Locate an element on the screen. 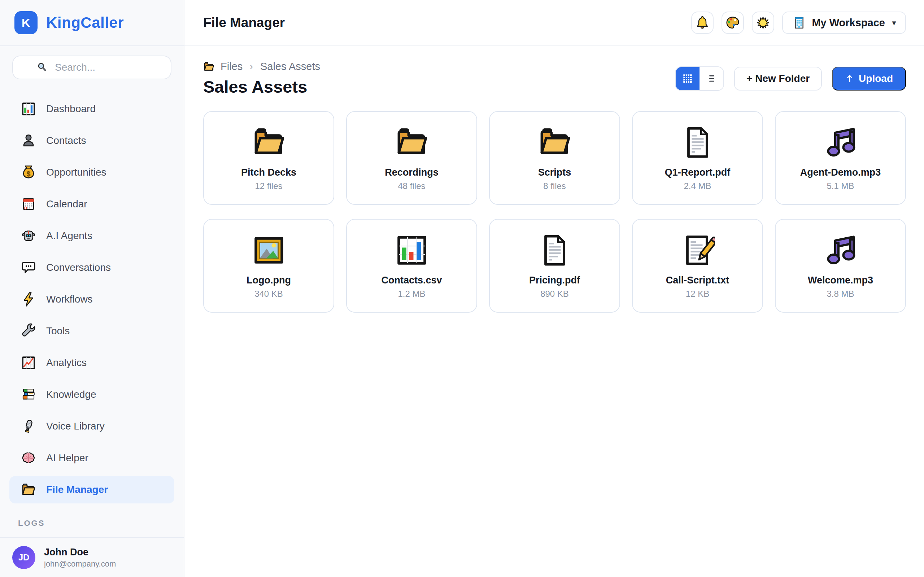 The image size is (924, 577). file-name: Q1-Report.pdf is located at coordinates (698, 172).